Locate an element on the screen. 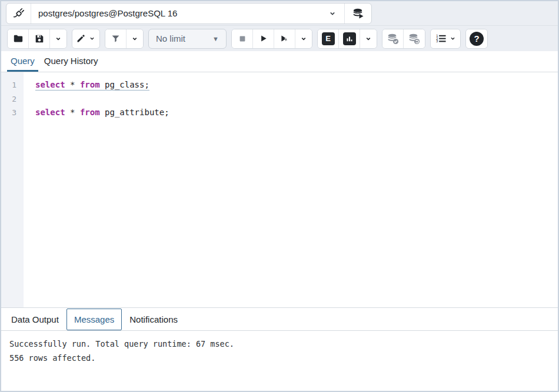  ordered-list-icon: 1 2 3 is located at coordinates (441, 39).